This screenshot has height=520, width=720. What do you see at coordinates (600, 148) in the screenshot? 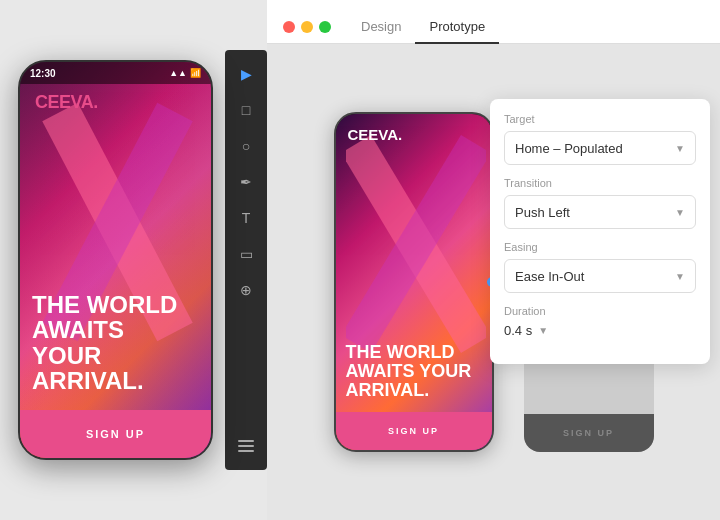
I see `target-dropdown: Home – Populated ▼` at bounding box center [600, 148].